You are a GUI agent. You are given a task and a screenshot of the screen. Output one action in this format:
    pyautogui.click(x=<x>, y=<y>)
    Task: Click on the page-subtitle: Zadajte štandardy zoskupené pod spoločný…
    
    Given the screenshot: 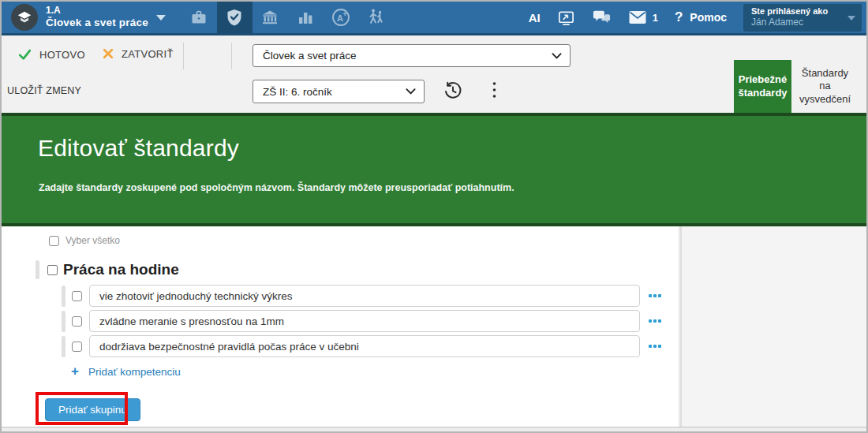 What is the action you would take?
    pyautogui.click(x=276, y=188)
    